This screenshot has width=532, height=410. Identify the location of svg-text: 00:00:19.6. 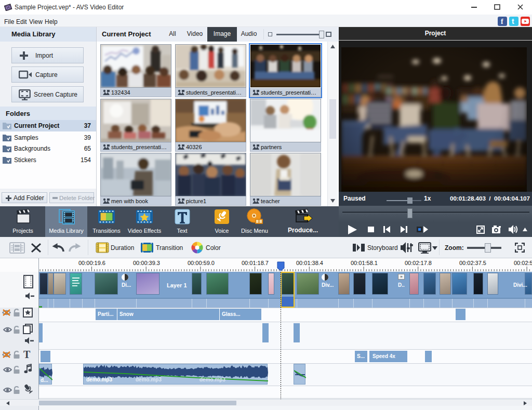
(92, 263).